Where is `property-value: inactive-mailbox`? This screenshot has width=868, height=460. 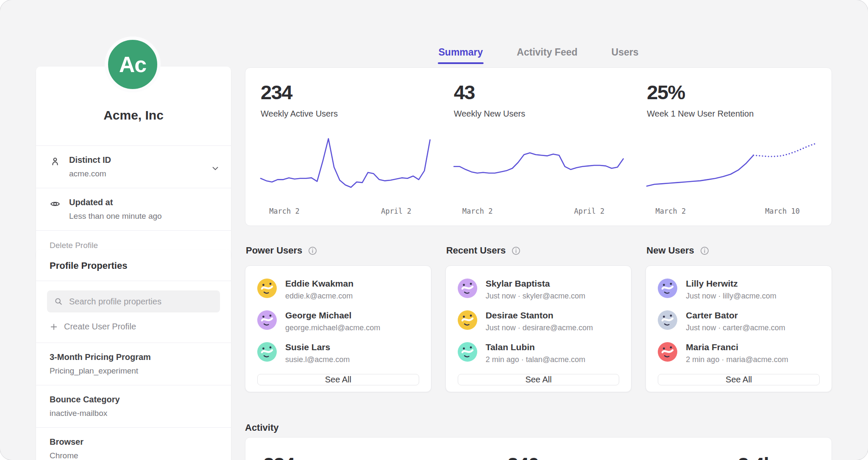
property-value: inactive-mailbox is located at coordinates (134, 413).